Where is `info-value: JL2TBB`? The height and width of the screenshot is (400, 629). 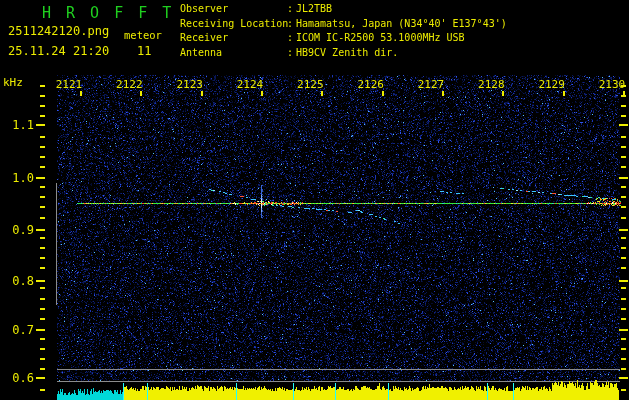
info-value: JL2TBB is located at coordinates (314, 8).